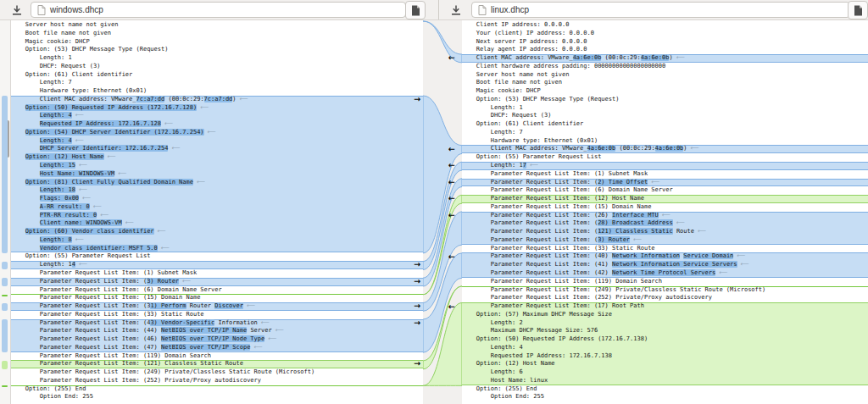 This screenshot has height=404, width=868. What do you see at coordinates (456, 10) in the screenshot?
I see `save-right-button` at bounding box center [456, 10].